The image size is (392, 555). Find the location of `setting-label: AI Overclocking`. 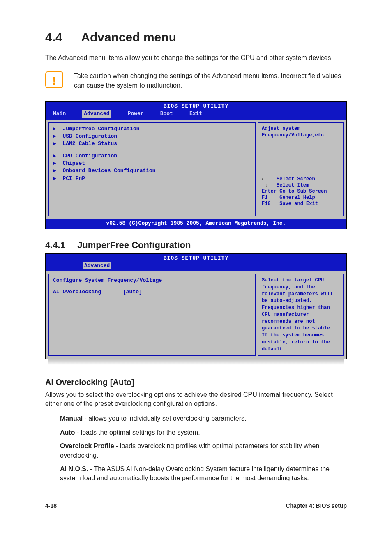

setting-label: AI Overclocking is located at coordinates (88, 292).